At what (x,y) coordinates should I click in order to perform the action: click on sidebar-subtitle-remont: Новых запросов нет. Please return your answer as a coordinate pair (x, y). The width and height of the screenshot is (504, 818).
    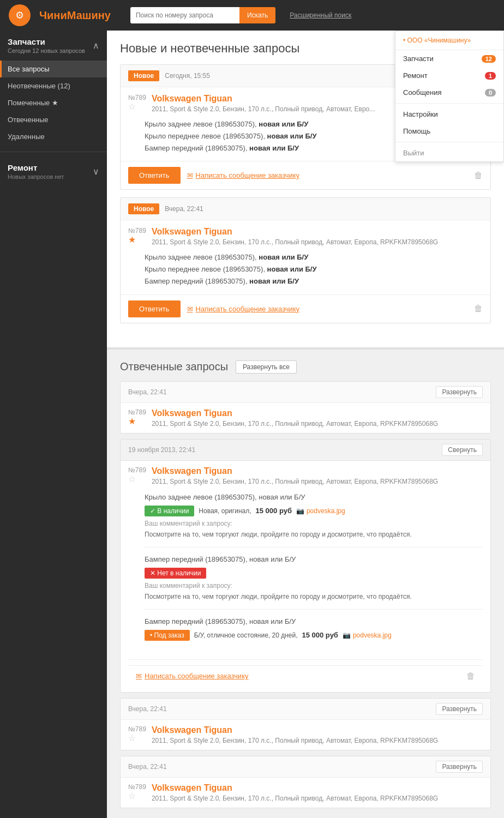
    Looking at the image, I should click on (36, 177).